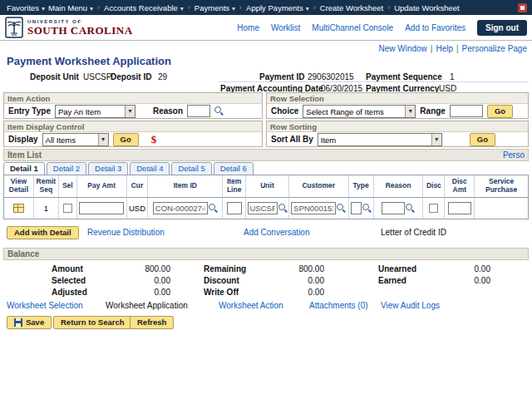  I want to click on item-id-input, so click(180, 208).